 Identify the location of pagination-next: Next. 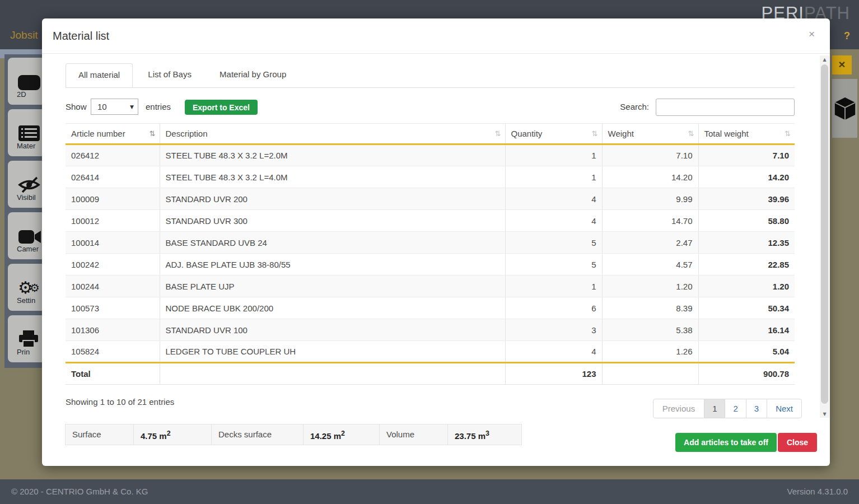
(784, 409).